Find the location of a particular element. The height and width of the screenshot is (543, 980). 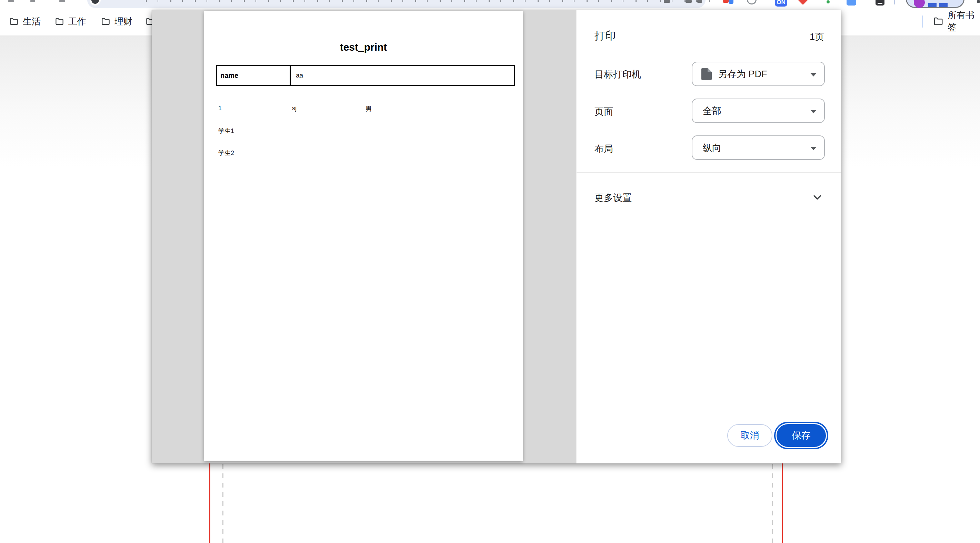

bookmark-folder-work: 工作 is located at coordinates (71, 21).